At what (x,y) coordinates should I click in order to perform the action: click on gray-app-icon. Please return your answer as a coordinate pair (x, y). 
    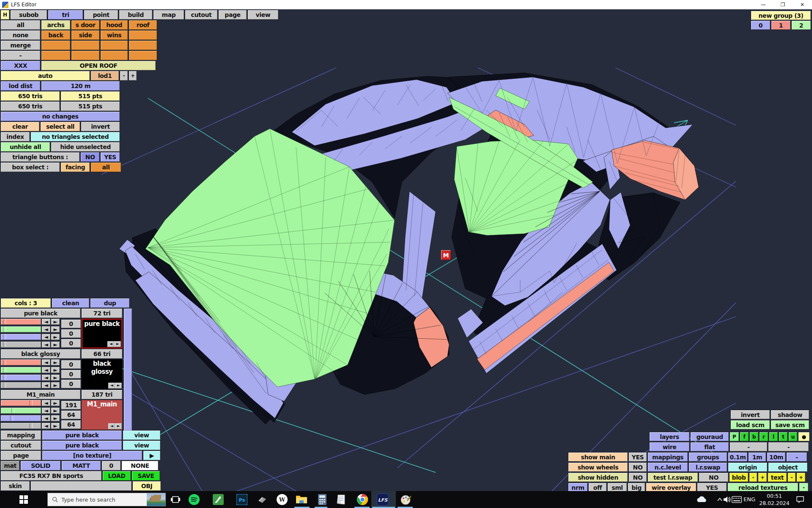
    Looking at the image, I should click on (262, 500).